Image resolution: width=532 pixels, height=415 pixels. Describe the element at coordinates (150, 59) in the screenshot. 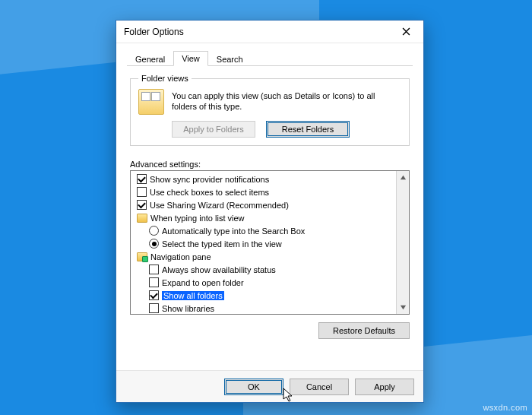

I see `tab-general: General` at that location.